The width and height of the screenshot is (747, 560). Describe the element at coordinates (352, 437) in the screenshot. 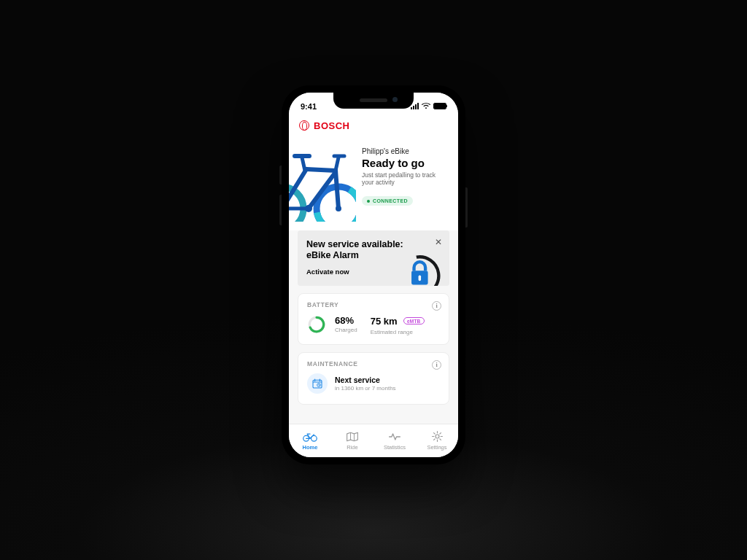

I see `map-icon` at that location.